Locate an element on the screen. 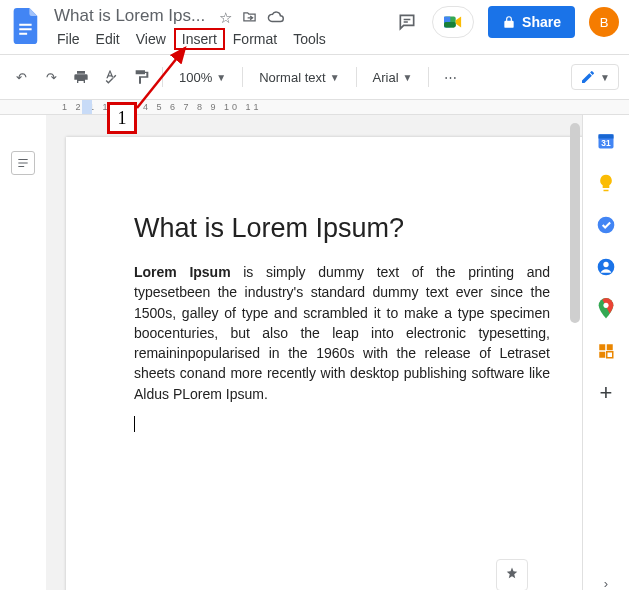  add-icon: + is located at coordinates (606, 393).